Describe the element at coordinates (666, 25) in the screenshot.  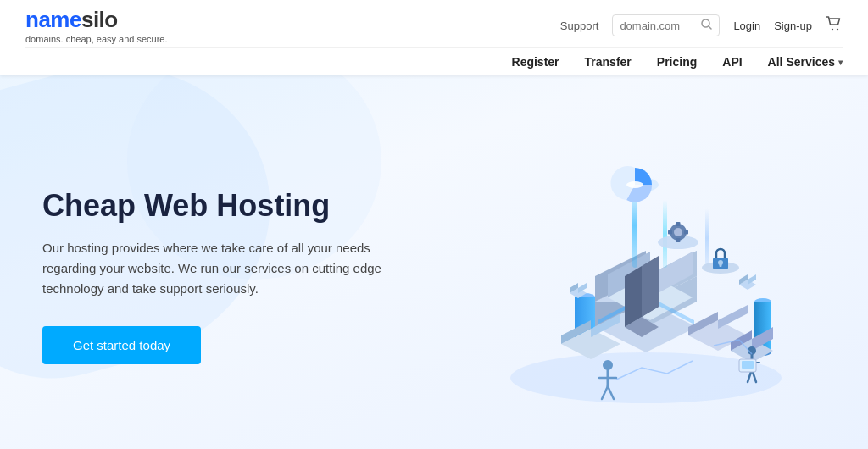
I see `search-box` at that location.